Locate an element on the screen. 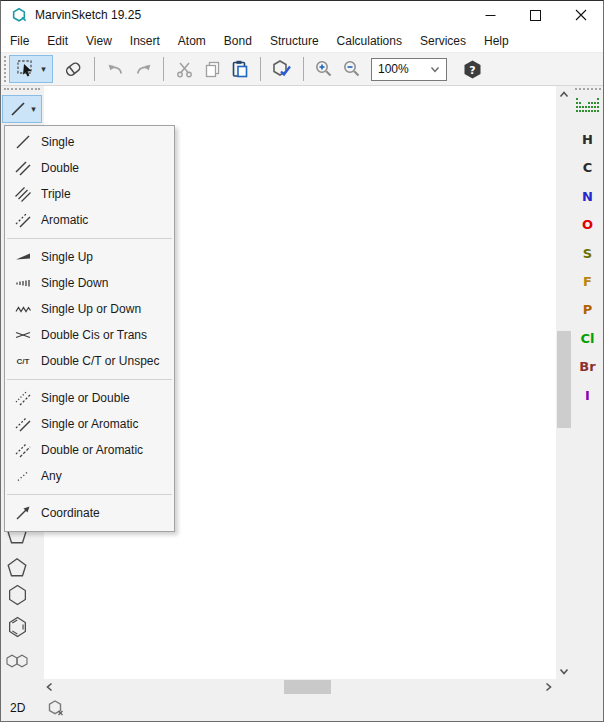  toolbar-grip is located at coordinates (6, 69).